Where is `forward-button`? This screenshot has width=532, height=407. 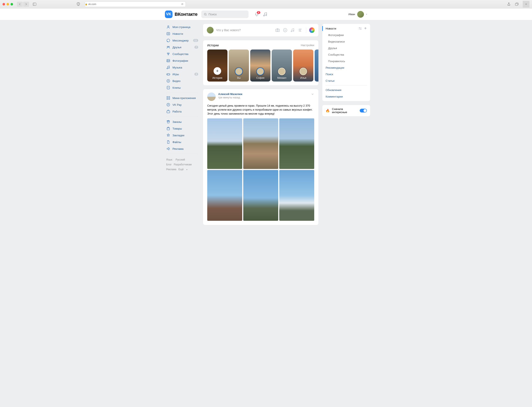 forward-button is located at coordinates (26, 4).